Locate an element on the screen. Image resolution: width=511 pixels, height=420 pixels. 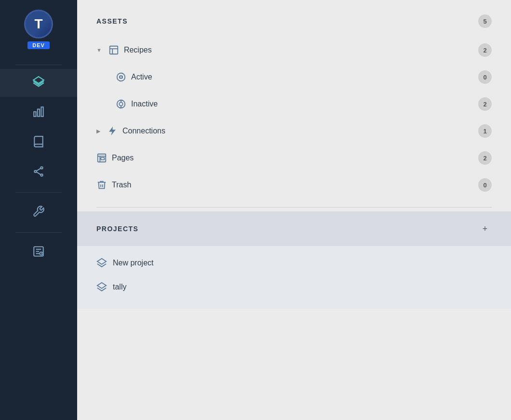
projects-header: PROJECTS + is located at coordinates (294, 229).